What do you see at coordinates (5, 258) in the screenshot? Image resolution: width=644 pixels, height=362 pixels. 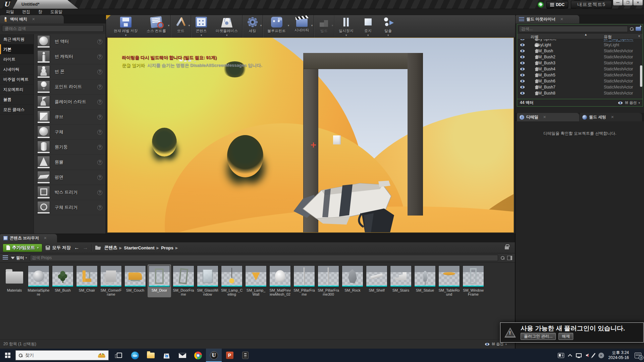 I see `sources-panel-icon` at bounding box center [5, 258].